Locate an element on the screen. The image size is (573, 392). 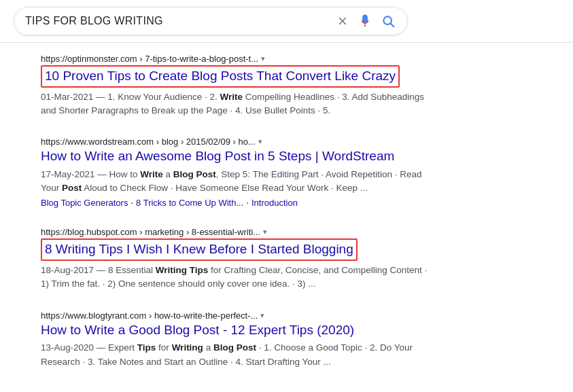
result-title-link: How to Write an Awesome Blog Post in 5 S… is located at coordinates (238, 156).